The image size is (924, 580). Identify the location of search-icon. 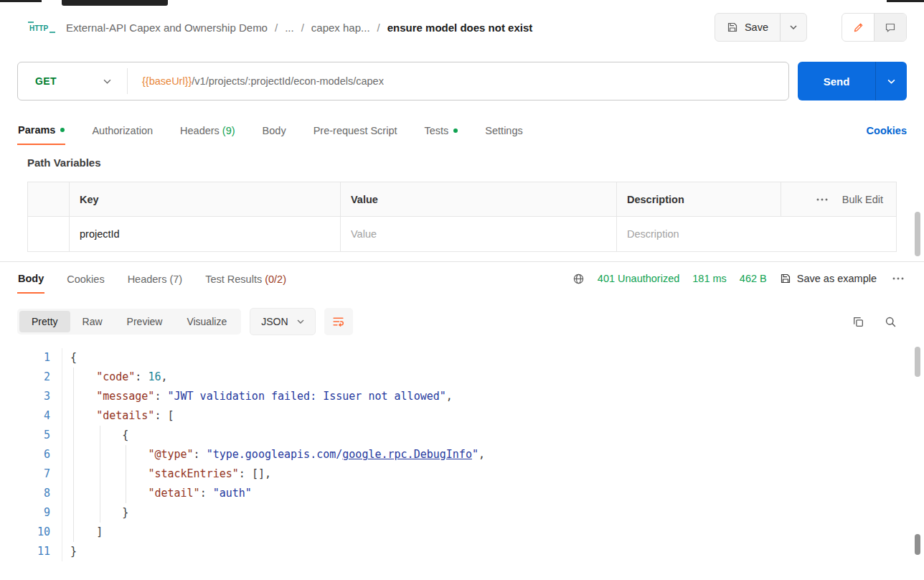
(891, 322).